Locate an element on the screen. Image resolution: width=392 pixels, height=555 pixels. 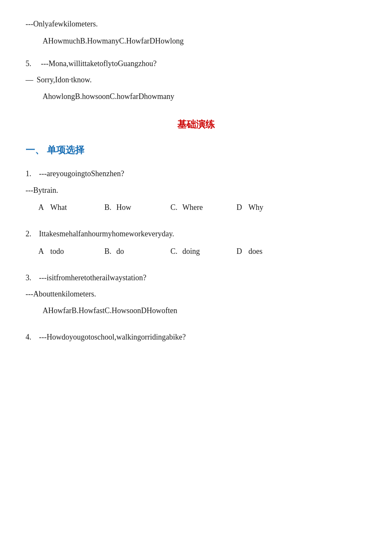
top-line2: AHowmuchB.HowmanyC.HowfarDHowlong is located at coordinates (196, 41).